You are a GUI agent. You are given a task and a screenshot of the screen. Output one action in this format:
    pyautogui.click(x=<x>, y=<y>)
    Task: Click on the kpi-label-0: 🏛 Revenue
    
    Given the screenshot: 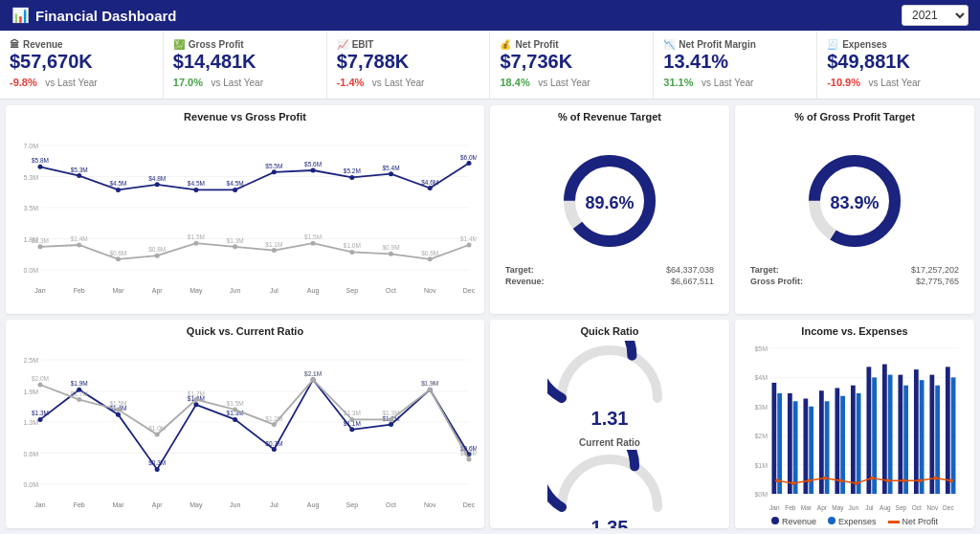 What is the action you would take?
    pyautogui.click(x=81, y=44)
    